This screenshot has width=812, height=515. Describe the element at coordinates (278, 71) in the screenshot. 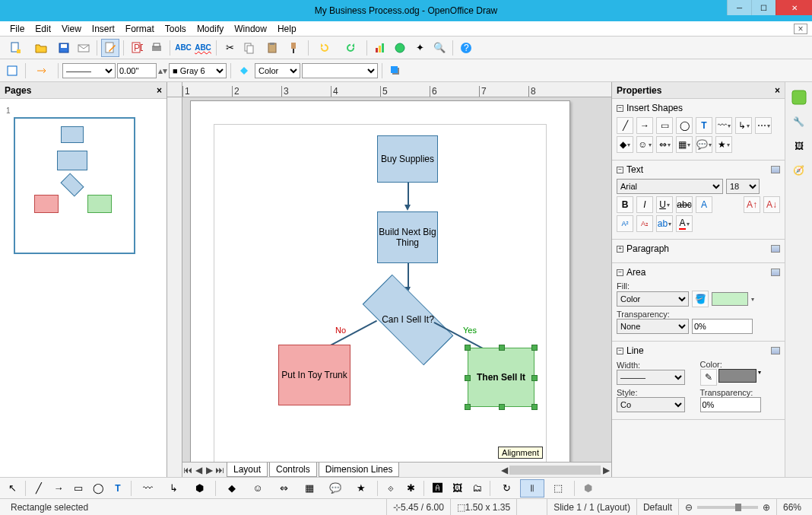

I see `fill-style-select: Color` at that location.